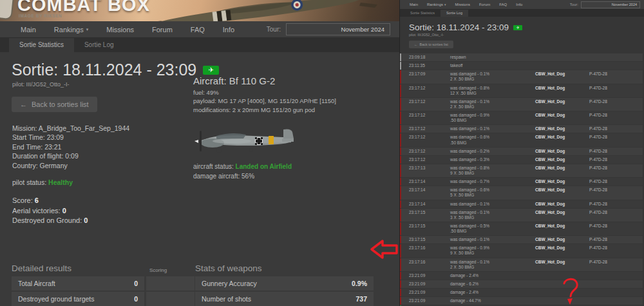  I want to click on log-time: 23:21:09, so click(426, 292).